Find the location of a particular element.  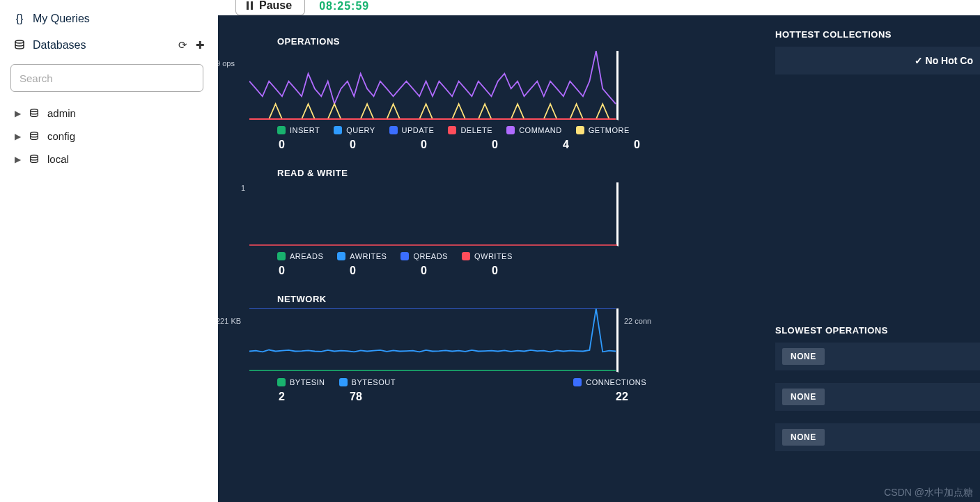

database-item-admin: ▶ admin is located at coordinates (109, 113).